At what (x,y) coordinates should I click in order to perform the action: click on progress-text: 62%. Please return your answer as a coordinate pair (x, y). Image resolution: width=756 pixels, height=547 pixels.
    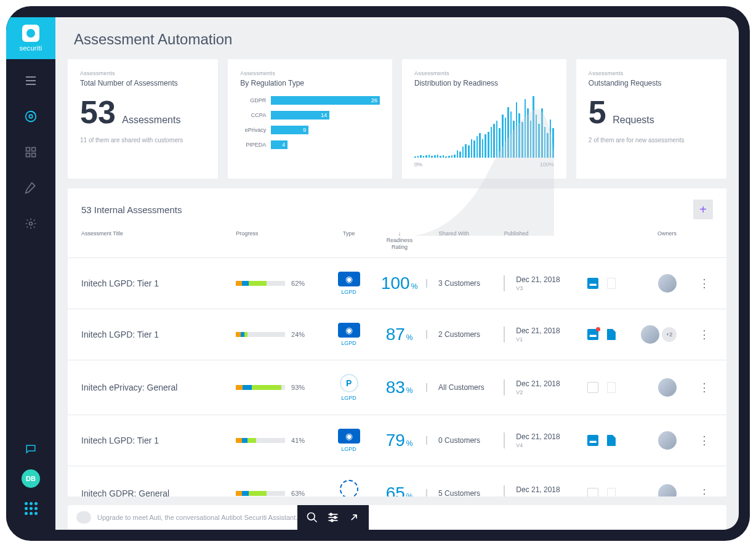
    Looking at the image, I should click on (298, 283).